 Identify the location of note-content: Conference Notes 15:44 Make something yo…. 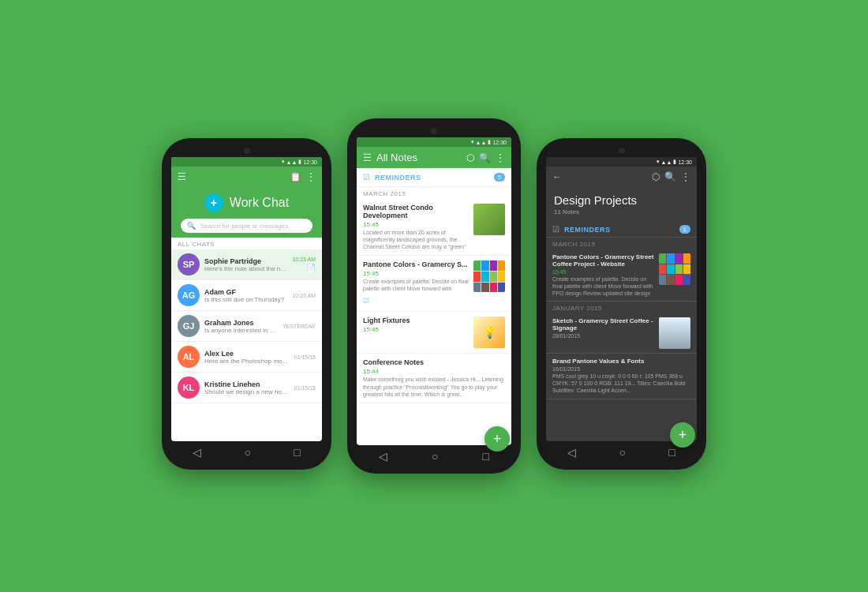
(434, 377).